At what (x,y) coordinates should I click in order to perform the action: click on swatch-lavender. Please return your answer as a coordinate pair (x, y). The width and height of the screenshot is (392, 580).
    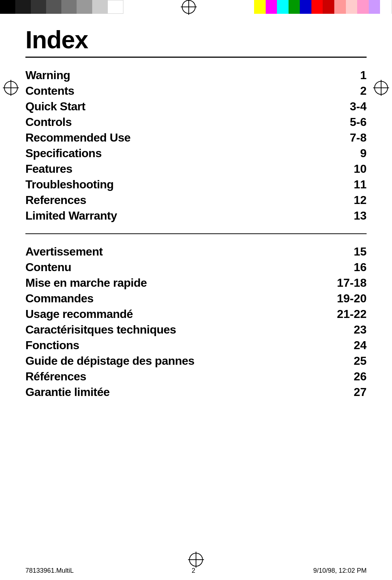
    Looking at the image, I should click on (375, 7).